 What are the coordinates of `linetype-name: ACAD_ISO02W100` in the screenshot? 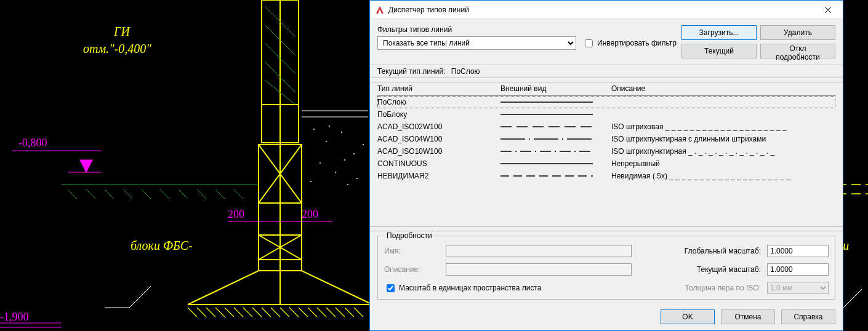 It's located at (439, 127).